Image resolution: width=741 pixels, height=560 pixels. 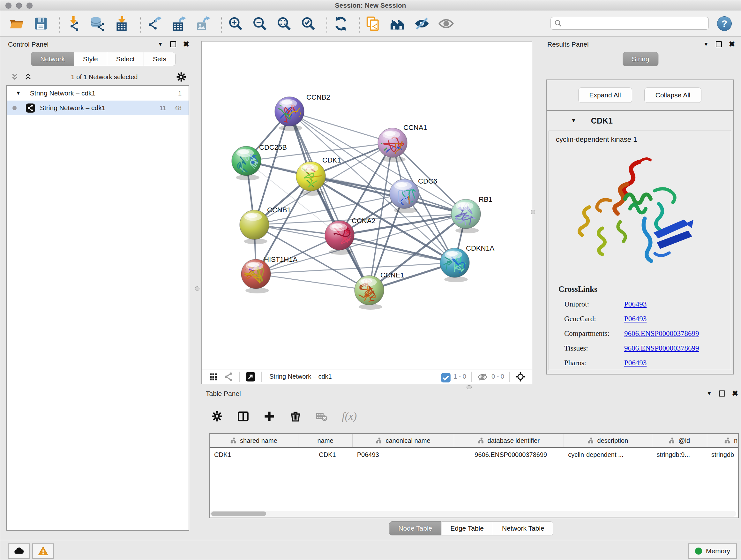 I want to click on split-columns-icon, so click(x=243, y=416).